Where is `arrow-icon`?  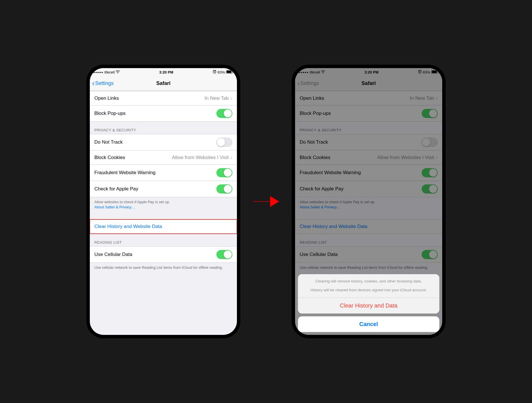 arrow-icon is located at coordinates (266, 202).